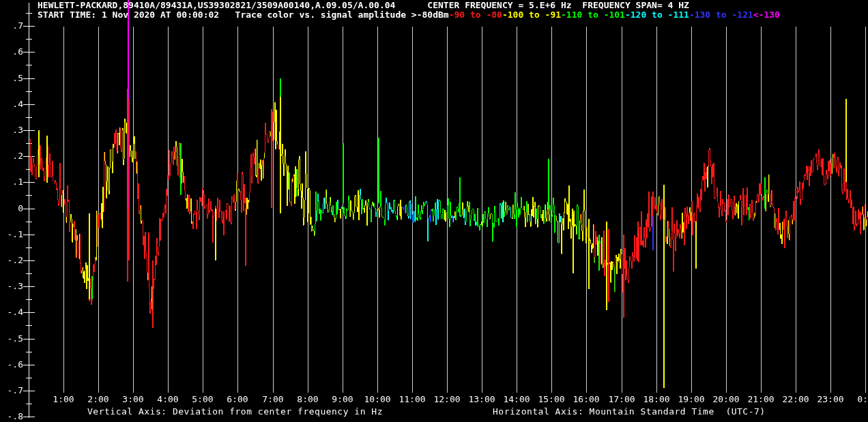 This screenshot has height=422, width=868. I want to click on y-tick-label: .3, so click(12, 130).